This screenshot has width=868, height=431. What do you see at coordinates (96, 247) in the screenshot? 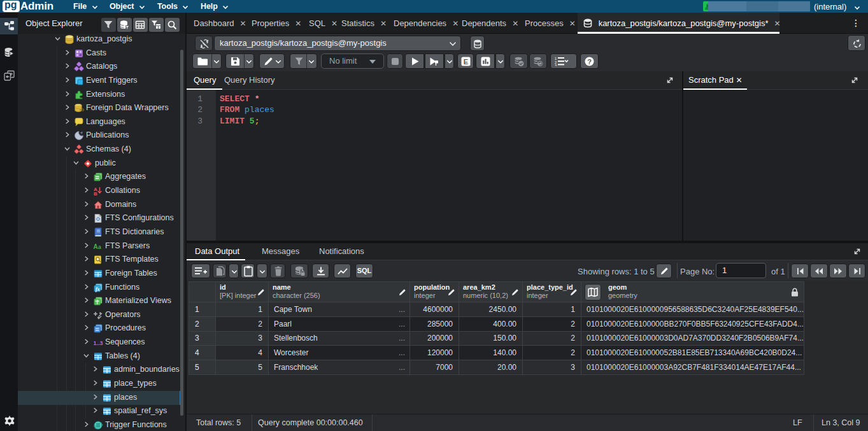
I see `svg-text: A` at bounding box center [96, 247].